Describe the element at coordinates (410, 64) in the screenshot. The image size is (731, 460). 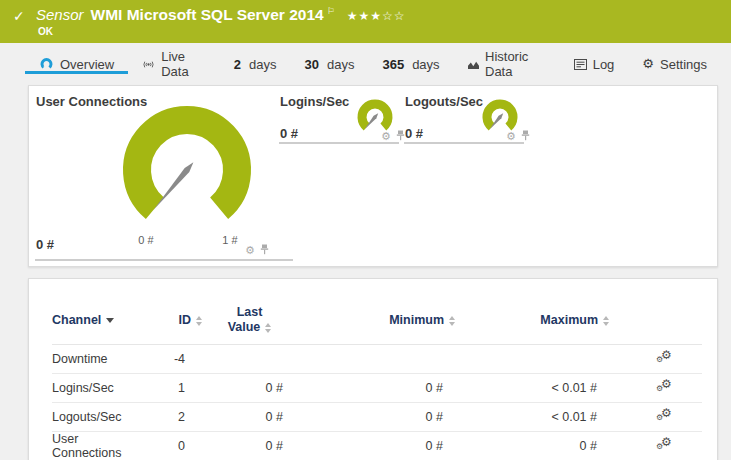
I see `tab-365-days: 365 days` at that location.